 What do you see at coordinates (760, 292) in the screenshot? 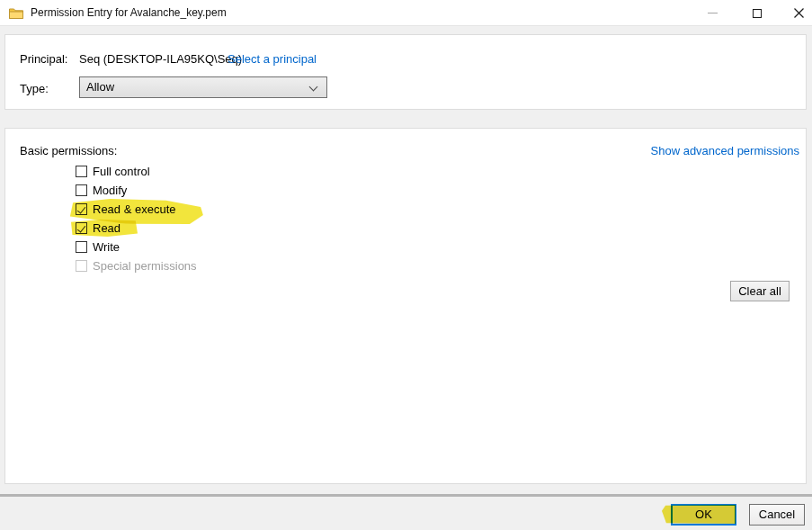
I see `clear-all-button: Clear all` at bounding box center [760, 292].